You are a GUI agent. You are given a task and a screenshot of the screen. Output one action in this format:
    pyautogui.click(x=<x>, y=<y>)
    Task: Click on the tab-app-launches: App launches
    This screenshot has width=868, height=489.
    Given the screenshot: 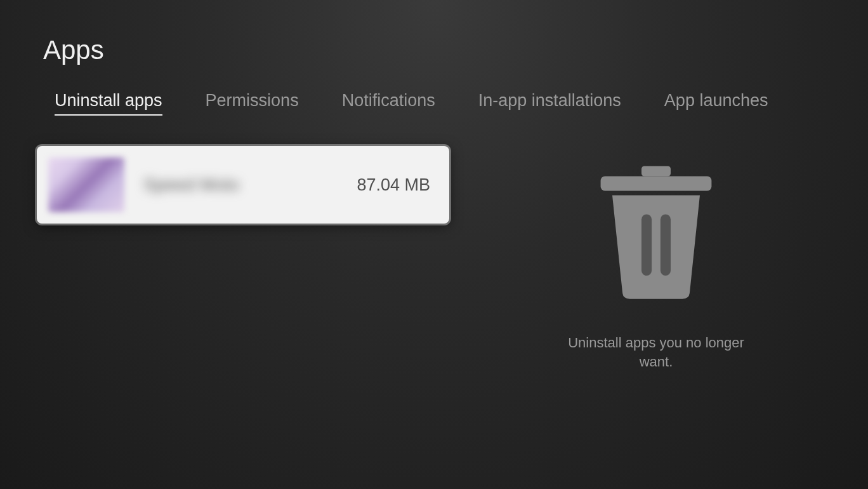 What is the action you would take?
    pyautogui.click(x=716, y=103)
    